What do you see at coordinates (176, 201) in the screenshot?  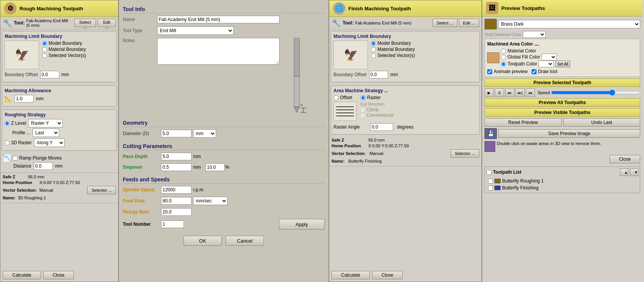 I see `feed-input` at bounding box center [176, 201].